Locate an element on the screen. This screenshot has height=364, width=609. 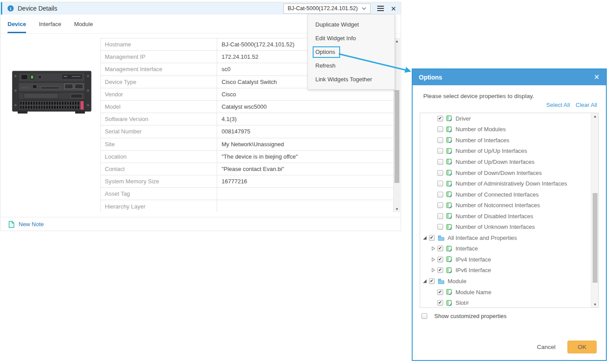
tree-item-number-of-connected-interfaces: Number of Connected Interfaces is located at coordinates (509, 194).